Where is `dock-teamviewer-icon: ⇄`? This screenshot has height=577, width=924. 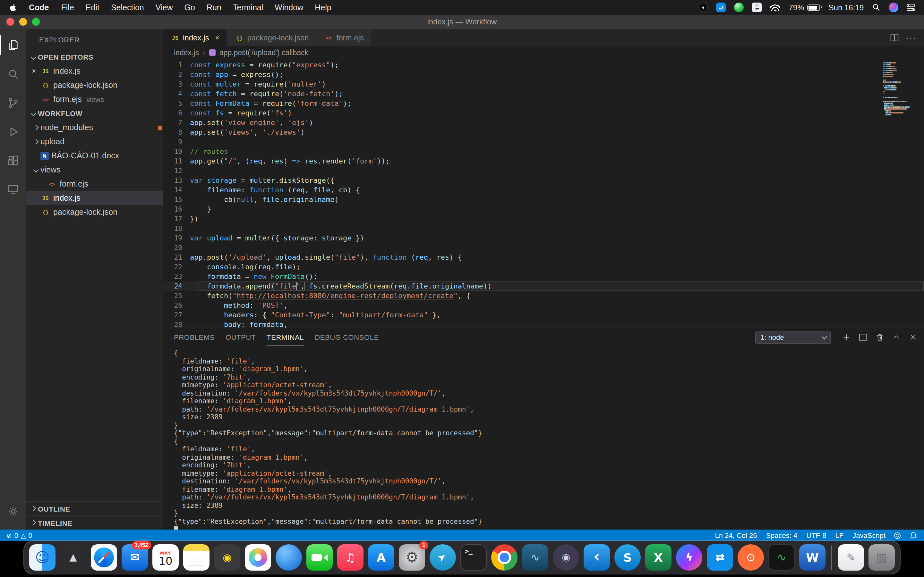 dock-teamviewer-icon: ⇄ is located at coordinates (720, 557).